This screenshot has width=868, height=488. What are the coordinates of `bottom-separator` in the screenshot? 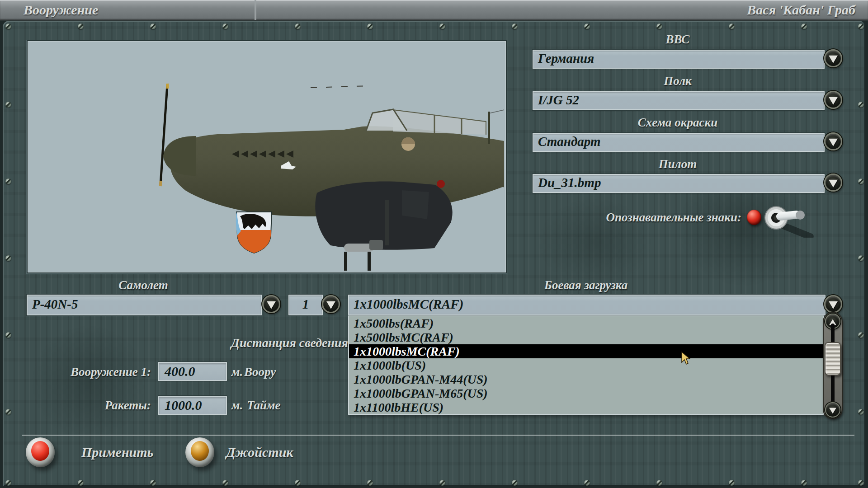 It's located at (439, 435).